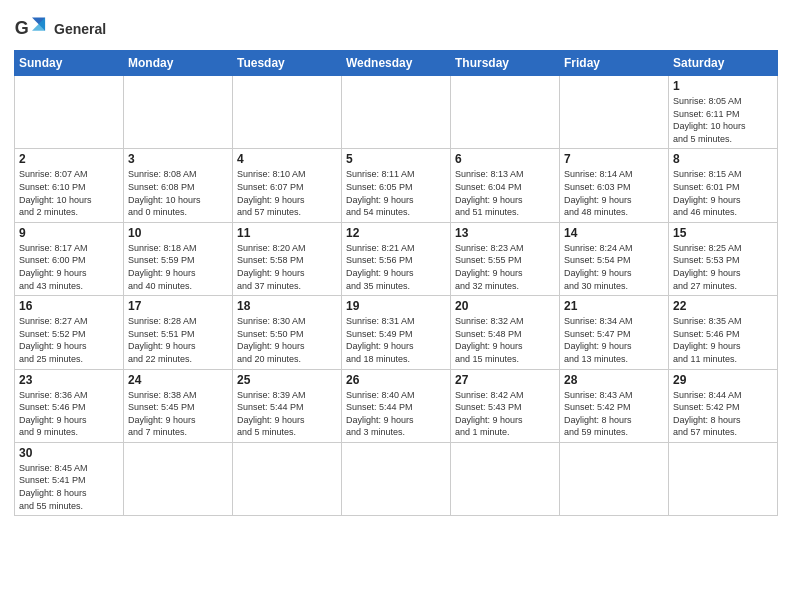 Image resolution: width=792 pixels, height=612 pixels. Describe the element at coordinates (396, 340) in the screenshot. I see `day-info: Sunrise: 8:31 AM Sunset: 5:49 PM Dayligh…` at that location.